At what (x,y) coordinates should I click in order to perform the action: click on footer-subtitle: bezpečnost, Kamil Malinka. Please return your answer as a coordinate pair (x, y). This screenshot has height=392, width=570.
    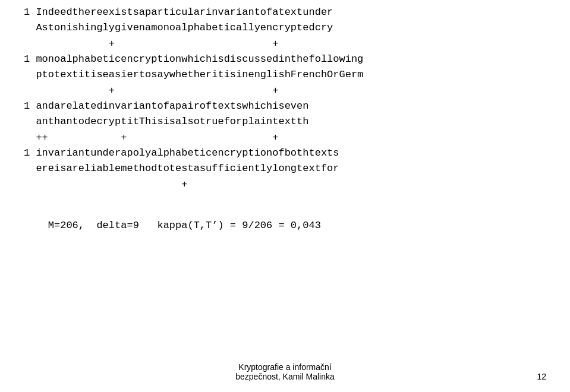
    Looking at the image, I should click on (285, 377).